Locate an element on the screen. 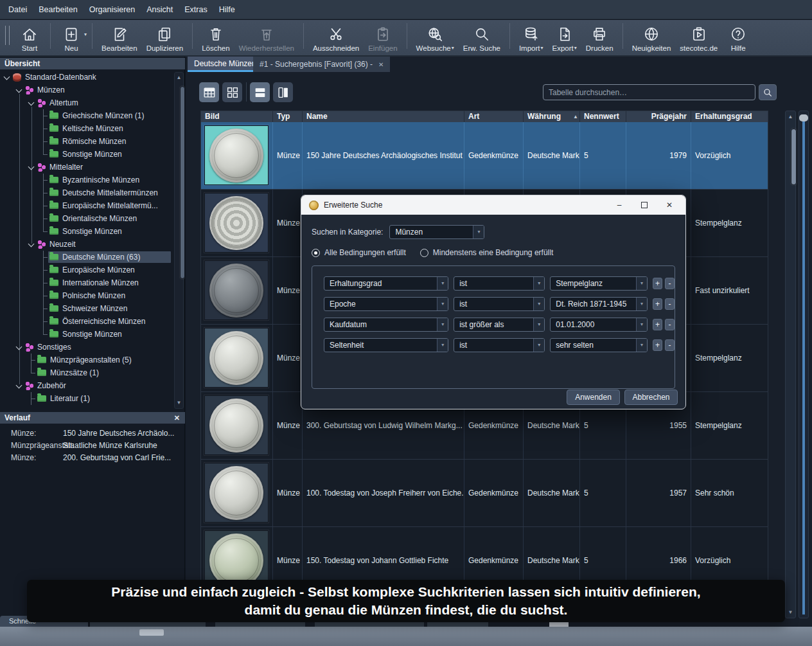 The image size is (812, 646). criteria-field-select: Epoche▾ is located at coordinates (386, 304).